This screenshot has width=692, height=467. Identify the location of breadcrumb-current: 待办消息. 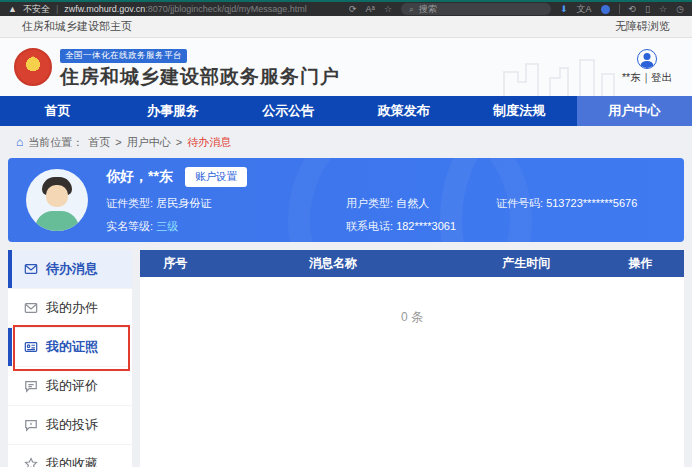
(209, 142).